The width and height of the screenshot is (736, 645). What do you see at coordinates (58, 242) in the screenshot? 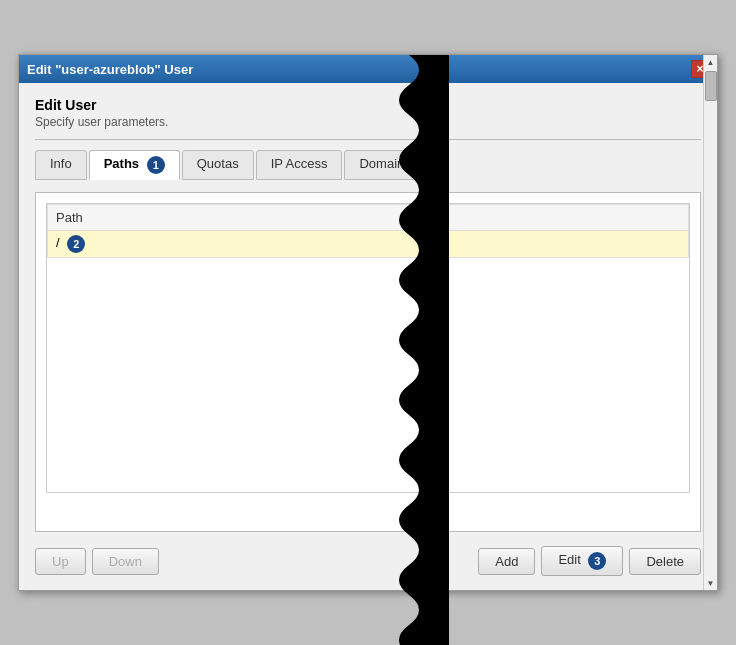
I see `path-value: /` at bounding box center [58, 242].